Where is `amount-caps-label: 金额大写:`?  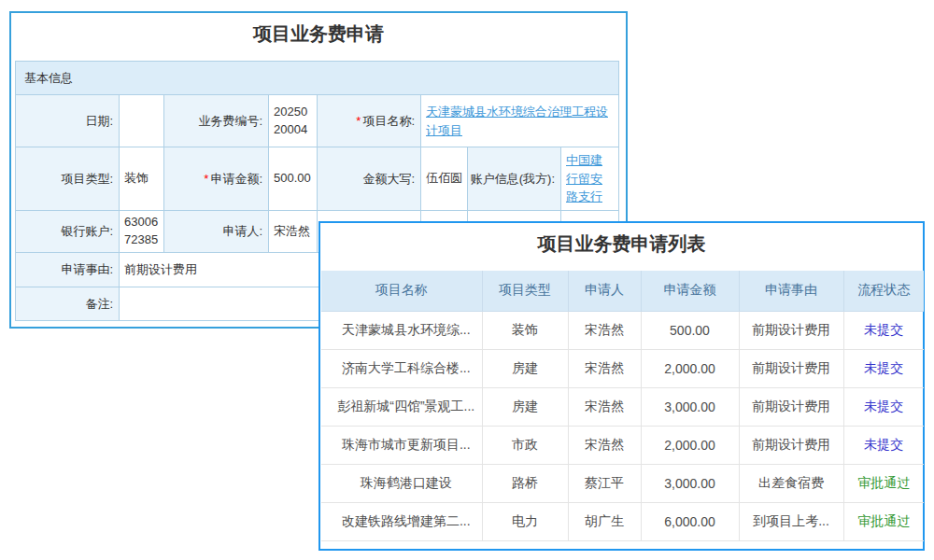
amount-caps-label: 金额大写: is located at coordinates (370, 179).